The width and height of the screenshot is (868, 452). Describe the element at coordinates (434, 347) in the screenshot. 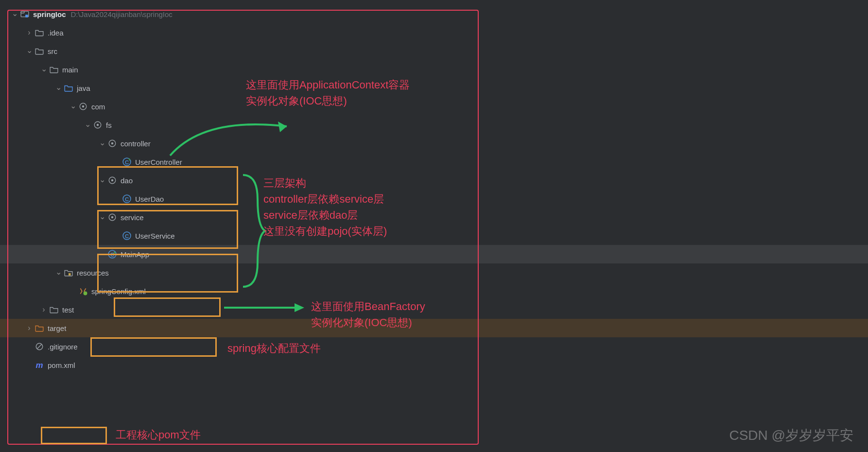

I see `tree-row-gitignore: .gitignore` at that location.